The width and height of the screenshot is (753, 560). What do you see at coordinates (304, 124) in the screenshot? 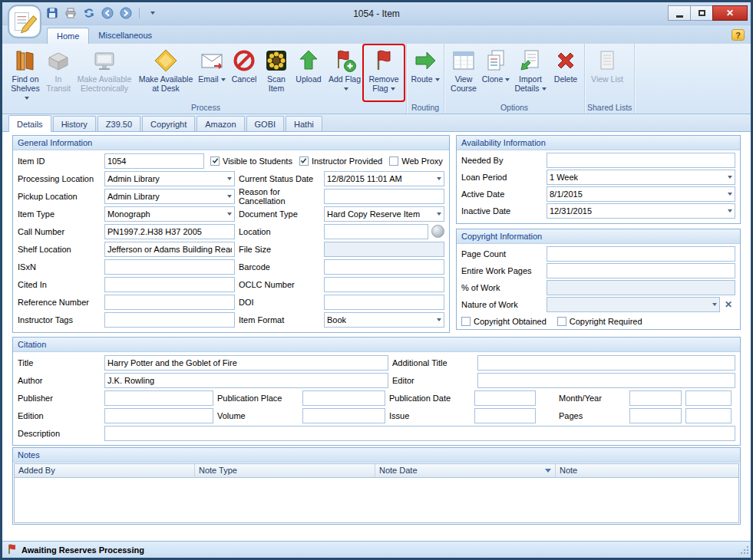
I see `tab-hathi: Hathi` at bounding box center [304, 124].